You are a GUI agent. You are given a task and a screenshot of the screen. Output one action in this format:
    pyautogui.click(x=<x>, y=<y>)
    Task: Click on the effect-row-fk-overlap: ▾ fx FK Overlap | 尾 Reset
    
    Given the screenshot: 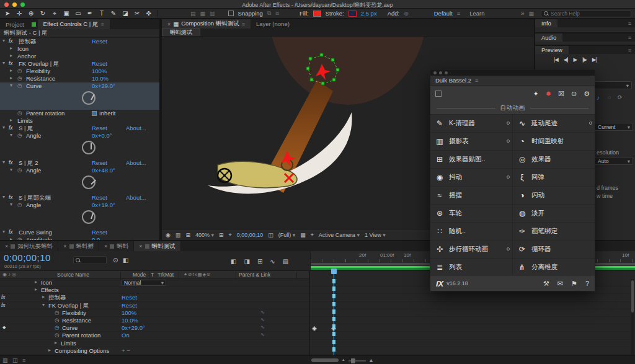 What is the action you would take?
    pyautogui.click(x=79, y=64)
    